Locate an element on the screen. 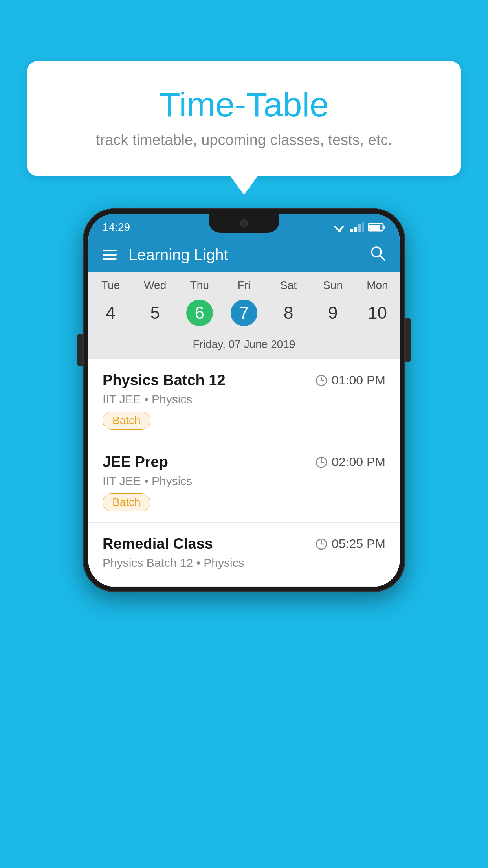 The height and width of the screenshot is (868, 488). day-header: Sat is located at coordinates (288, 285).